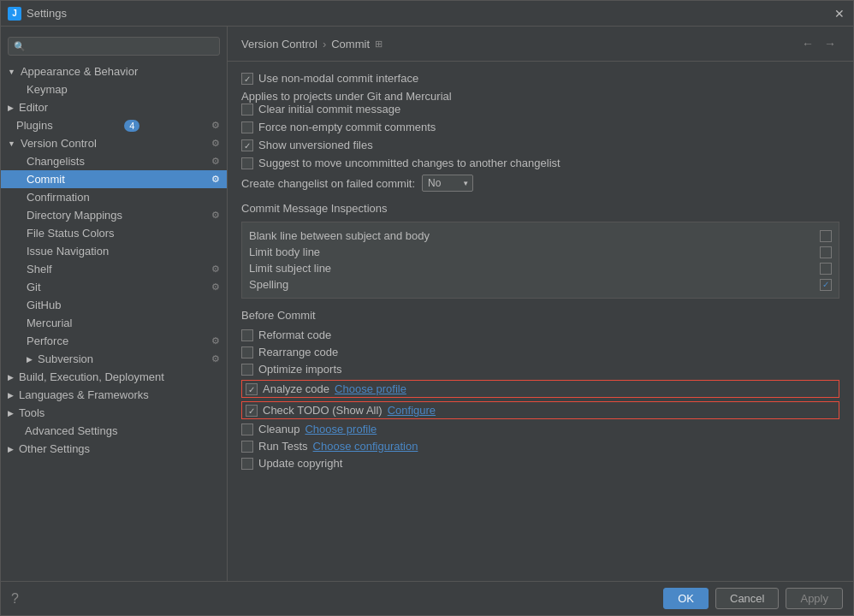  Describe the element at coordinates (114, 269) in the screenshot. I see `sidebar-item-shelf: Shelf ⚙` at that location.